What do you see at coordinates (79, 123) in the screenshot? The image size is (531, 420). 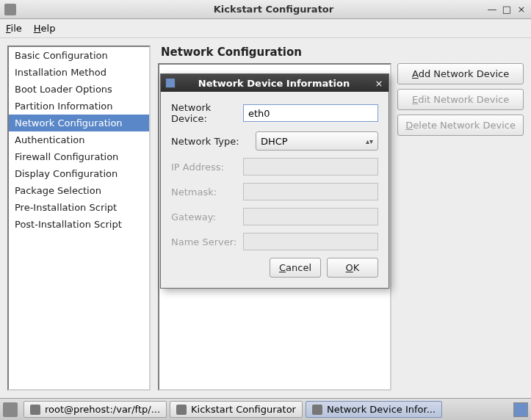 I see `sidebar-item-network: Network Configuration` at bounding box center [79, 123].